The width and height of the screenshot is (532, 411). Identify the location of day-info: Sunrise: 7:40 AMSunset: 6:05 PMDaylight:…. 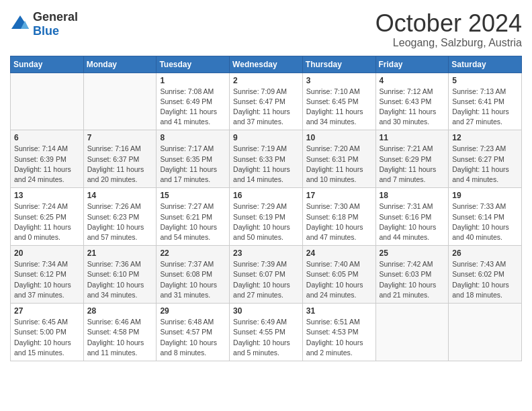
(339, 279).